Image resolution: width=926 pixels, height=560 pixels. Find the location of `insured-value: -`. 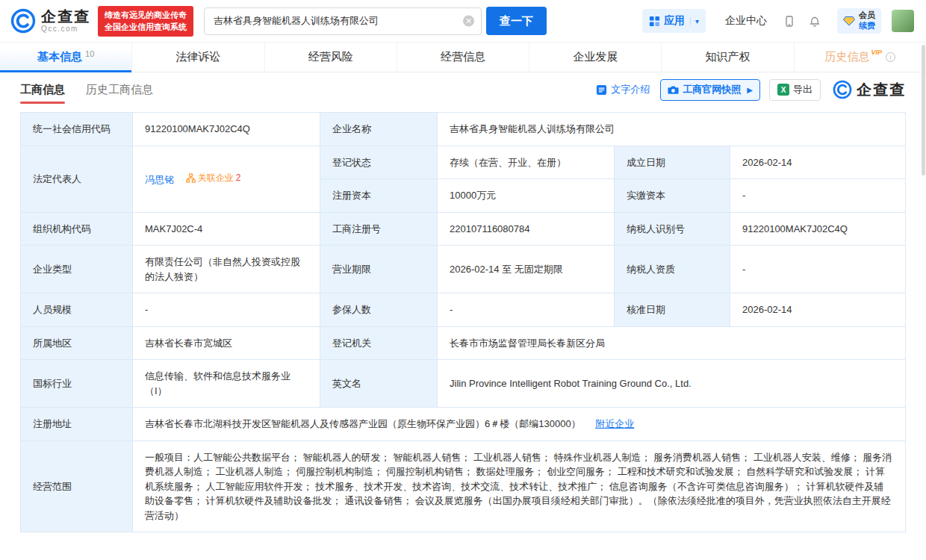

insured-value: - is located at coordinates (526, 311).